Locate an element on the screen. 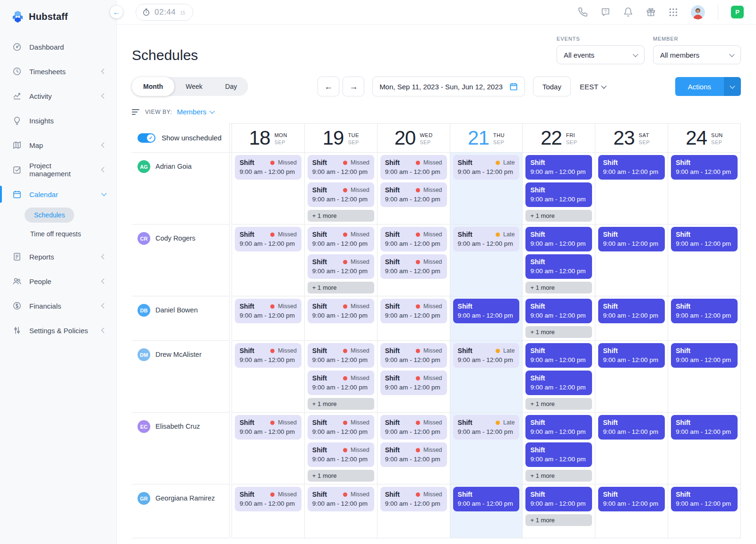 Image resolution: width=756 pixels, height=544 pixels. sidebar-item-timesheets: Timesheets is located at coordinates (58, 71).